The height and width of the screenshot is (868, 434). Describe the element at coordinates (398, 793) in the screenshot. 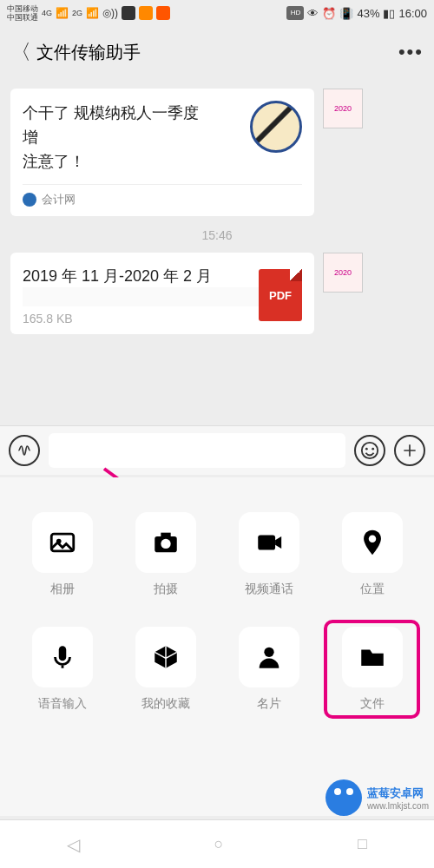

I see `watermark-name: 蓝莓安卓网` at that location.